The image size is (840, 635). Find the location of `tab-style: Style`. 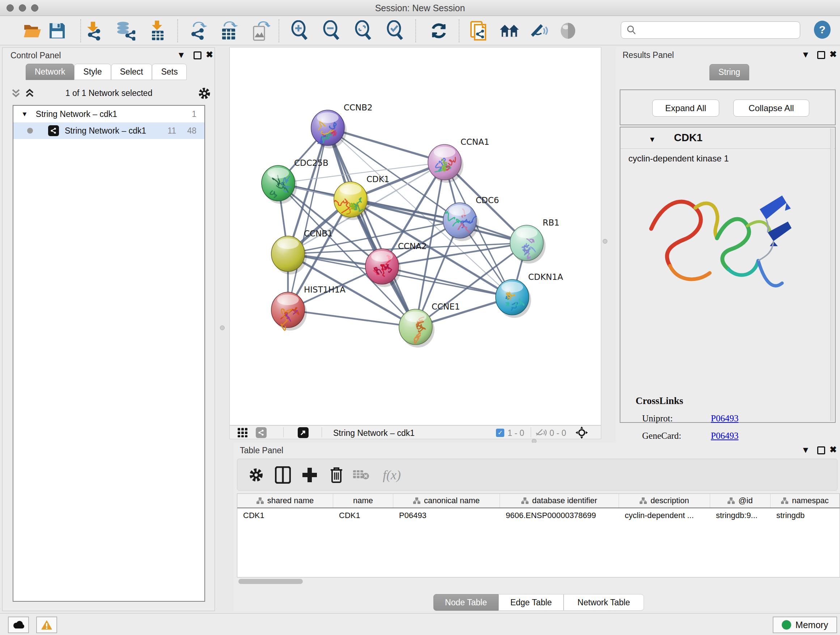

tab-style: Style is located at coordinates (93, 72).